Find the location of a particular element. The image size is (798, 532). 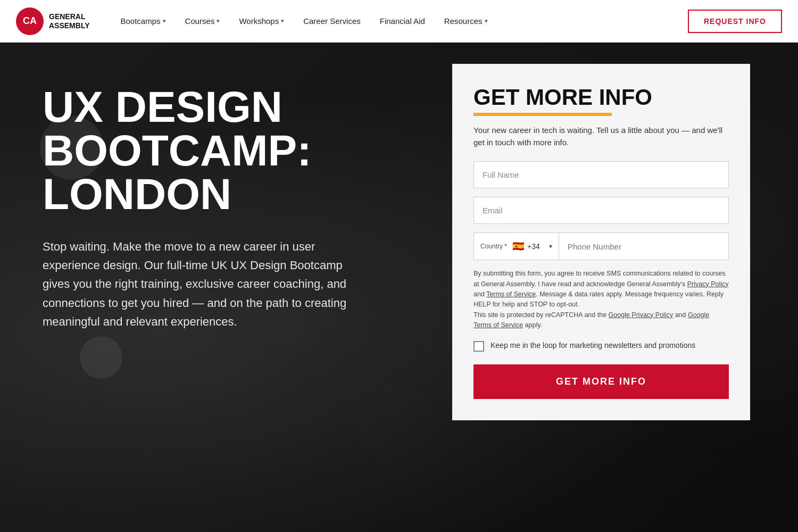

full-name-field is located at coordinates (601, 174).